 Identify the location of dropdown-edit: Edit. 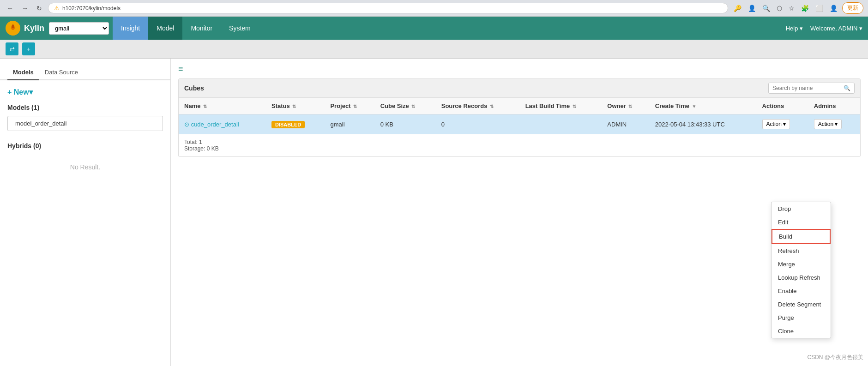
(801, 222).